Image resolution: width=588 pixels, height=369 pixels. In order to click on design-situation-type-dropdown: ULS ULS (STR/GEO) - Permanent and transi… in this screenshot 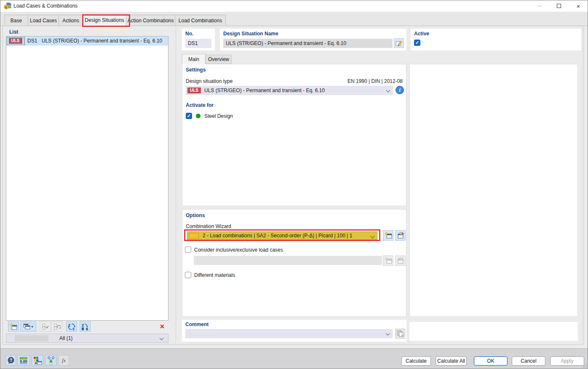, I will do `click(289, 90)`.